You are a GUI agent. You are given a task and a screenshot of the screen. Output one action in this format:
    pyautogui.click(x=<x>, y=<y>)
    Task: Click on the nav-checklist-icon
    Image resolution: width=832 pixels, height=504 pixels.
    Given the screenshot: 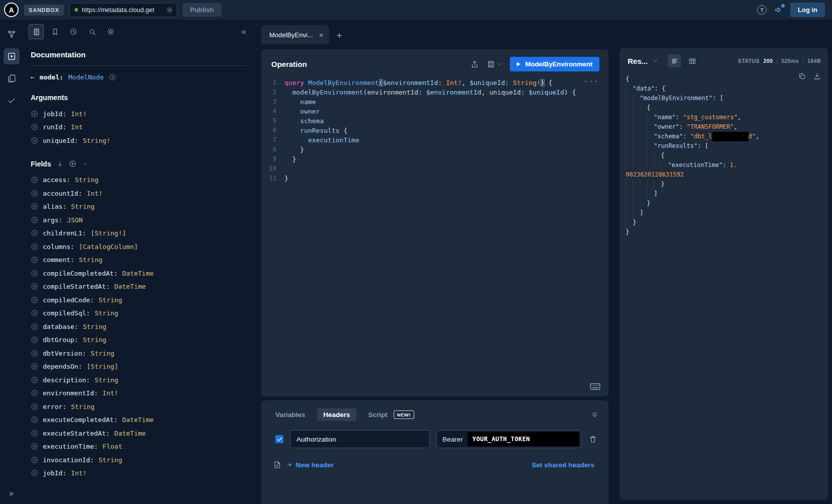 What is the action you would take?
    pyautogui.click(x=12, y=78)
    